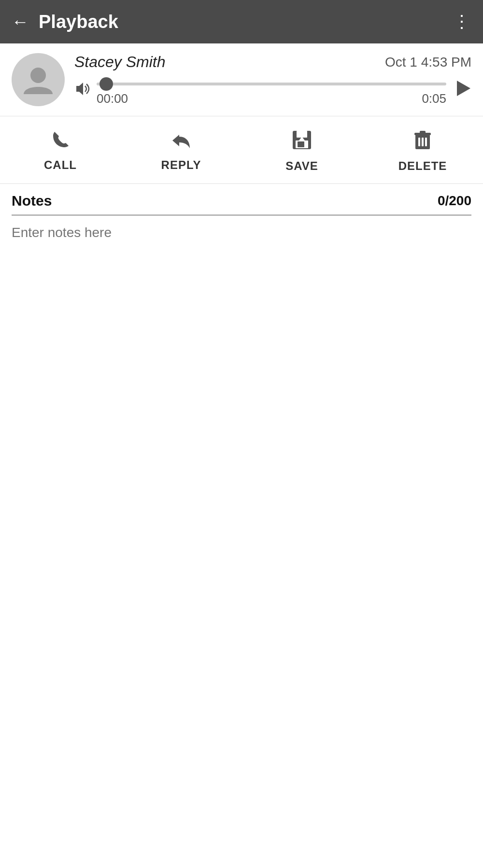 The image size is (483, 868). I want to click on action-row: CALL REPLY SAVE, so click(242, 150).